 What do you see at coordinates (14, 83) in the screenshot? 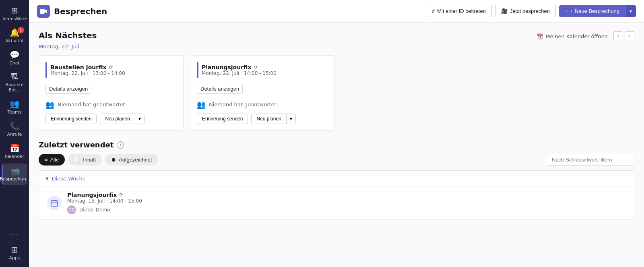
I see `sidebar-item-bauakte: 🏗 Bauakte Ent...` at bounding box center [14, 83].